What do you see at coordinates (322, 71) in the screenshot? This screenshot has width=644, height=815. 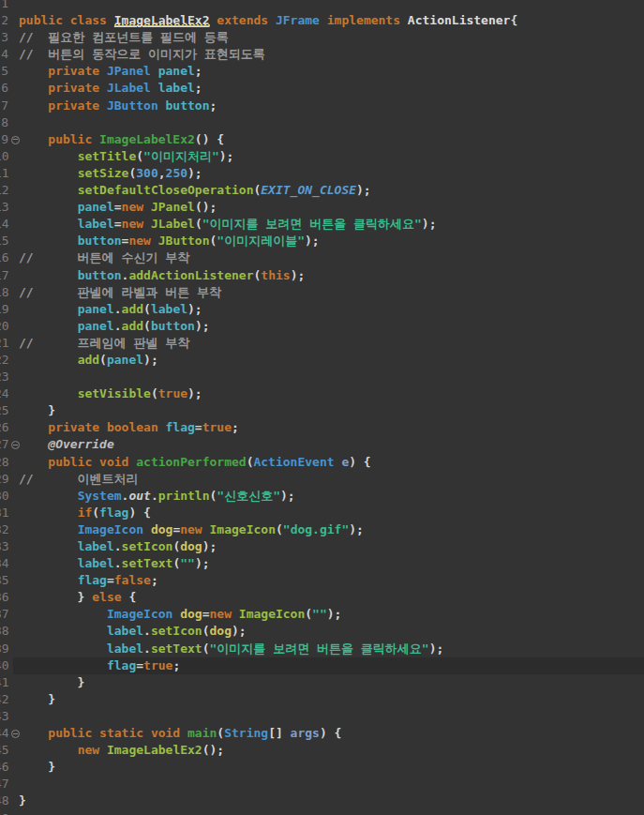 I see `code-line: 5 private JPanel panel;` at bounding box center [322, 71].